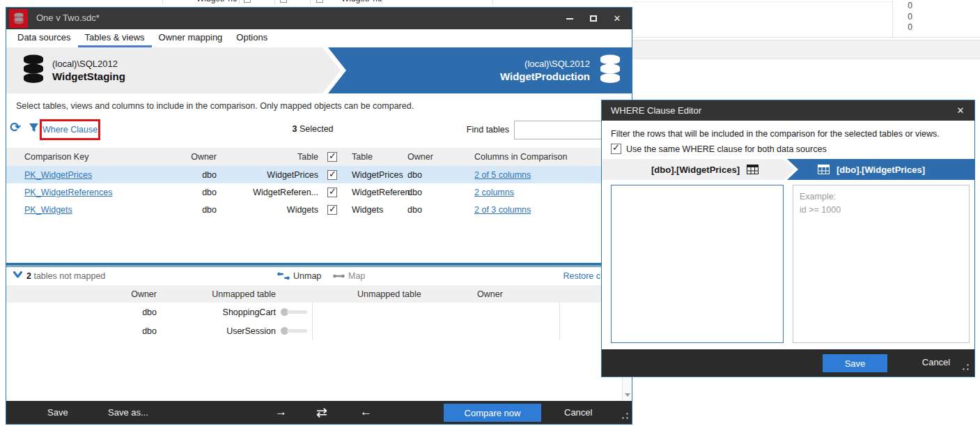  I want to click on map-button: Map, so click(349, 276).